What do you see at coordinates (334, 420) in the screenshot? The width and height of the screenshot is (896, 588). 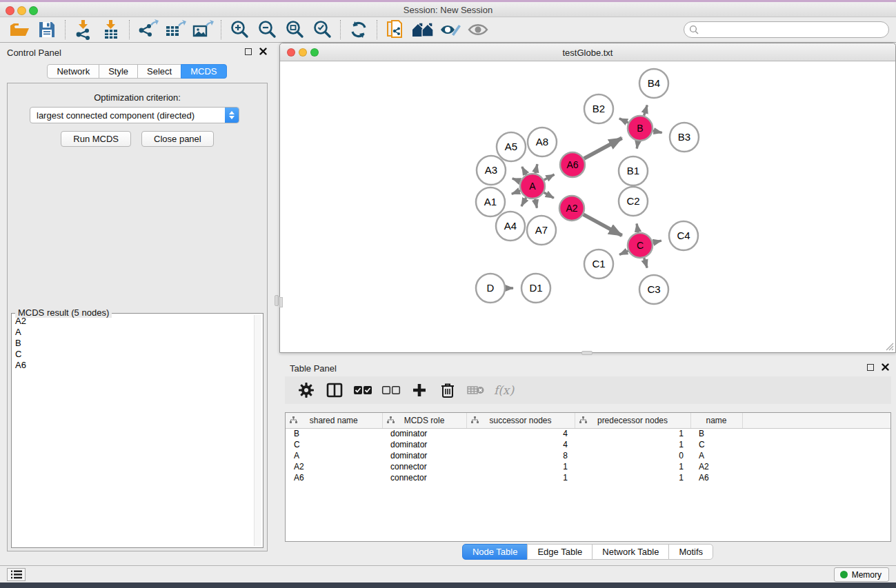 I see `column-header-shared-name: shared name` at bounding box center [334, 420].